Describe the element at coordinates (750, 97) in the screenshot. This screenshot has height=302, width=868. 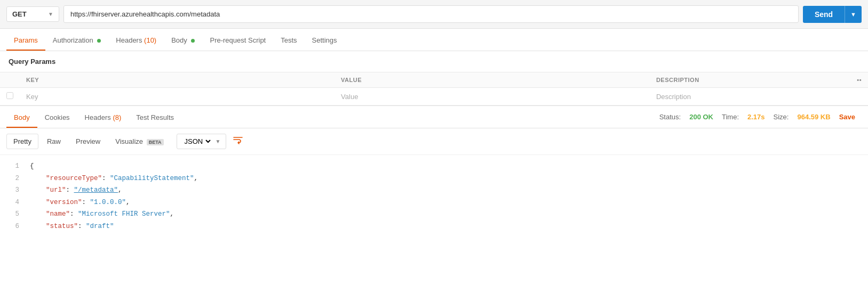
I see `description-cell: Description` at that location.